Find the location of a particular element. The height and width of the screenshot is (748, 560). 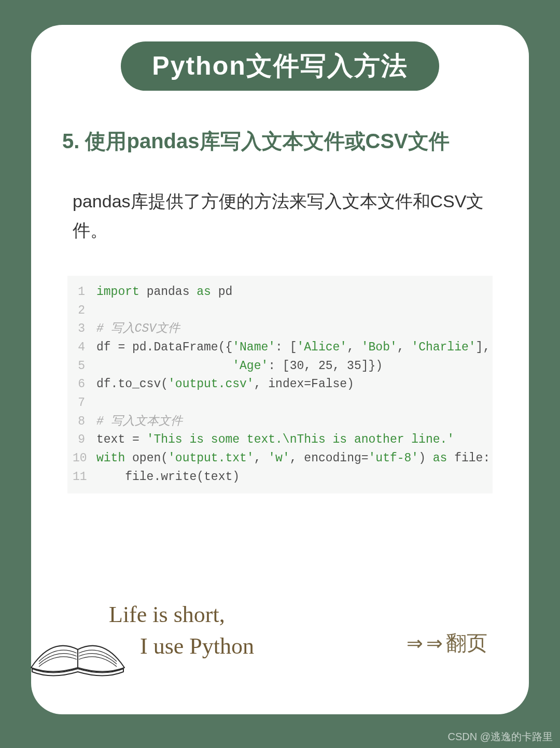

line-number: 9 is located at coordinates (85, 440).